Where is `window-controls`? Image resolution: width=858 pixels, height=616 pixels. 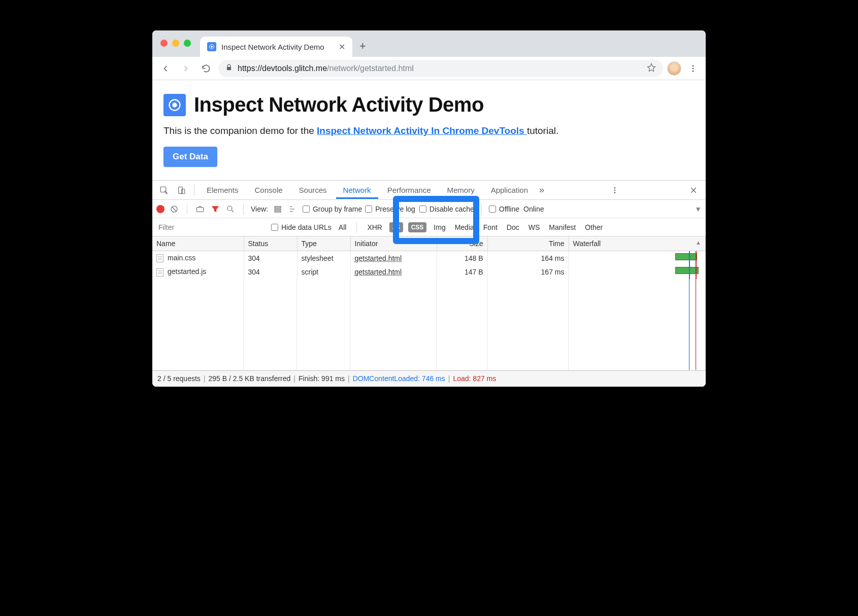
window-controls is located at coordinates (176, 43).